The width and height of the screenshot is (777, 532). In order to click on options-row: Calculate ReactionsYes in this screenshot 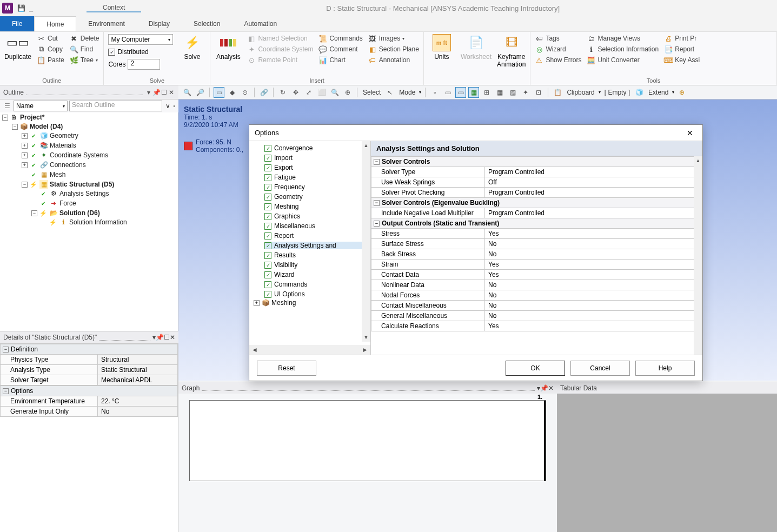, I will do `click(536, 327)`.